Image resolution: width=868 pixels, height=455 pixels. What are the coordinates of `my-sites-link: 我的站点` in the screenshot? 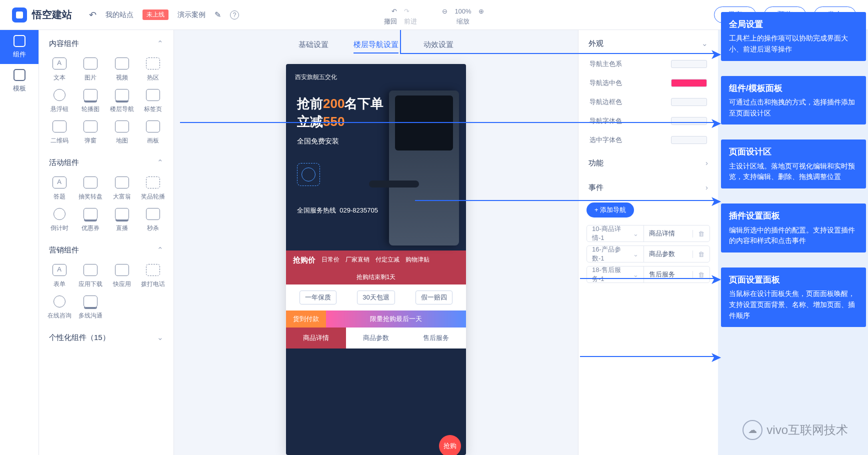 It's located at (120, 15).